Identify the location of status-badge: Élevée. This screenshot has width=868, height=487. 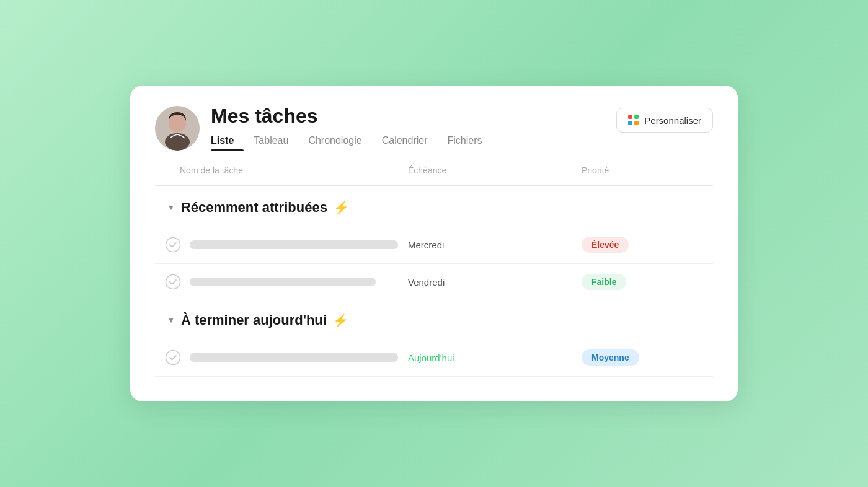
(605, 245).